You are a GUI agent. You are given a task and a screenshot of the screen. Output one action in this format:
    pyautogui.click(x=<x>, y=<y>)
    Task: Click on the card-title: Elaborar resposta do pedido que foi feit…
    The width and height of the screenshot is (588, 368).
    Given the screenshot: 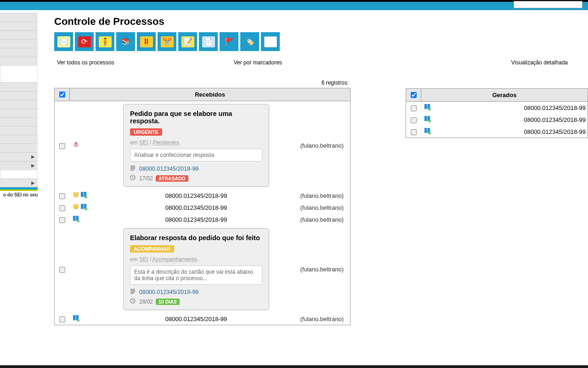 What is the action you would take?
    pyautogui.click(x=196, y=238)
    